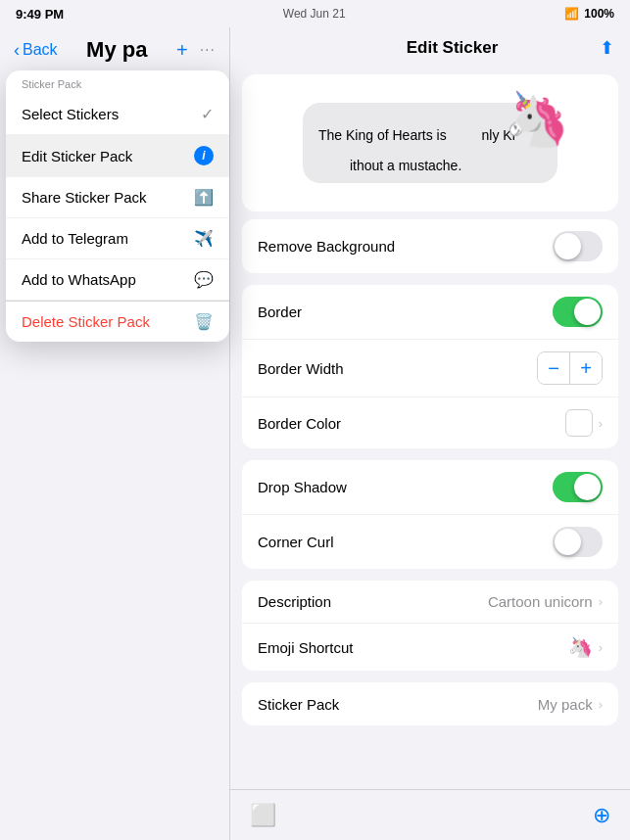  What do you see at coordinates (430, 47) in the screenshot?
I see `right-nav: Edit Sticker ⬆` at bounding box center [430, 47].